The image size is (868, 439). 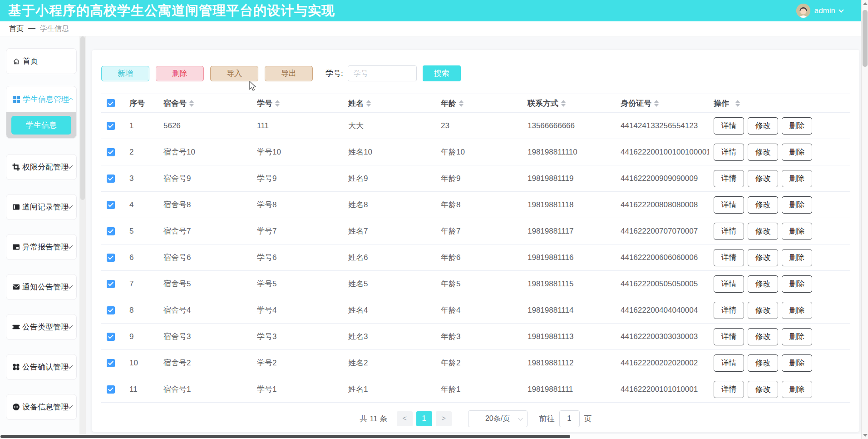 I want to click on horizontal-scrollbar, so click(x=430, y=436).